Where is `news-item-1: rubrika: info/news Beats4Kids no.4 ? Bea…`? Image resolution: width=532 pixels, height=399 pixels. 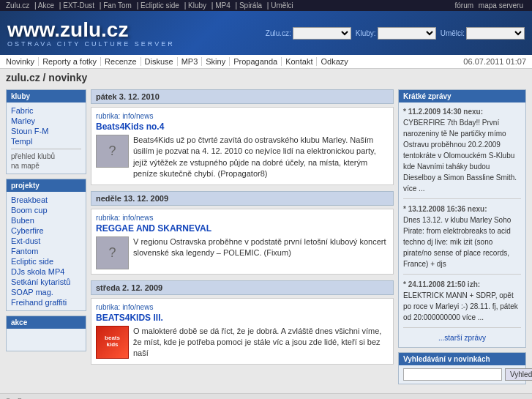
news-item-1: rubrika: info/news Beats4Kids no.4 ? Bea… is located at coordinates (242, 146).